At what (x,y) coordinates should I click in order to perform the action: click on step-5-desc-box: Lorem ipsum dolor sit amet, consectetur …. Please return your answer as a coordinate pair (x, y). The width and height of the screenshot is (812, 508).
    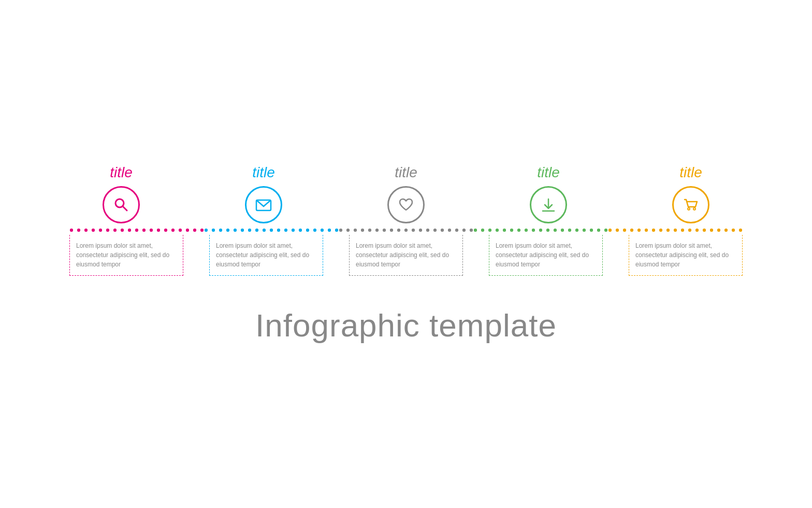
    Looking at the image, I should click on (686, 255).